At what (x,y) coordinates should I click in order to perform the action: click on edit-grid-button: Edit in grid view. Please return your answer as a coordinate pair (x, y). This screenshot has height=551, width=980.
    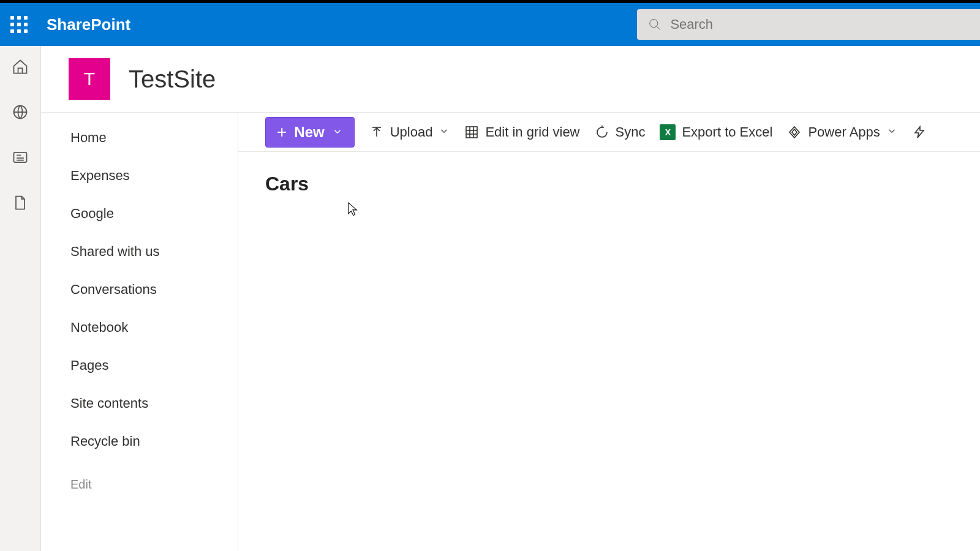
    Looking at the image, I should click on (522, 132).